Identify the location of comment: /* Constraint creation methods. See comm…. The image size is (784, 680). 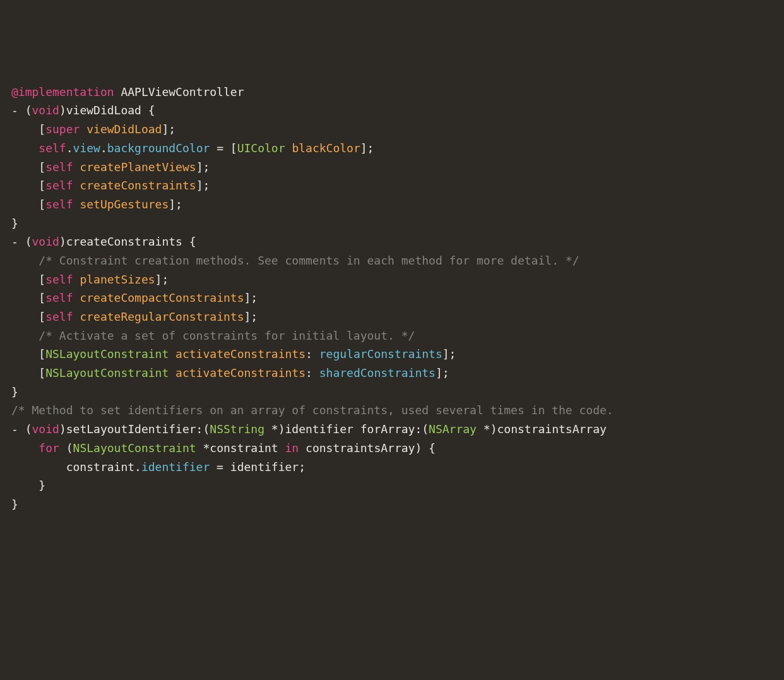
(309, 260).